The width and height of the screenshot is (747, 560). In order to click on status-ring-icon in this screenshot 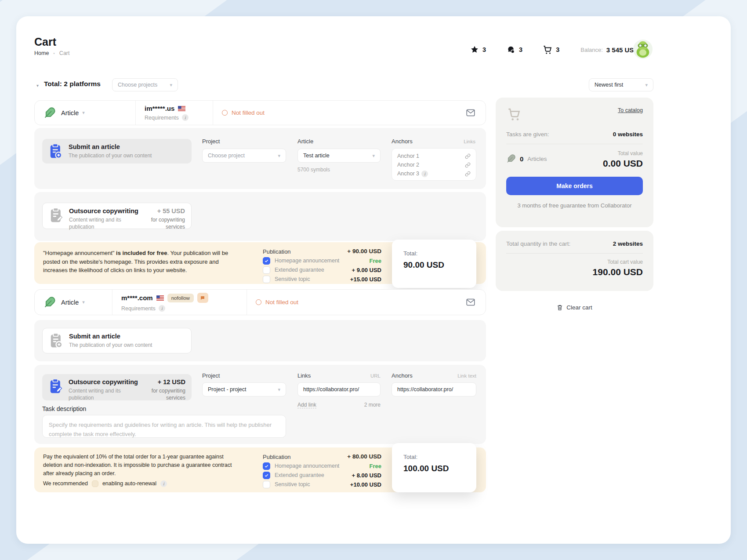, I will do `click(225, 113)`.